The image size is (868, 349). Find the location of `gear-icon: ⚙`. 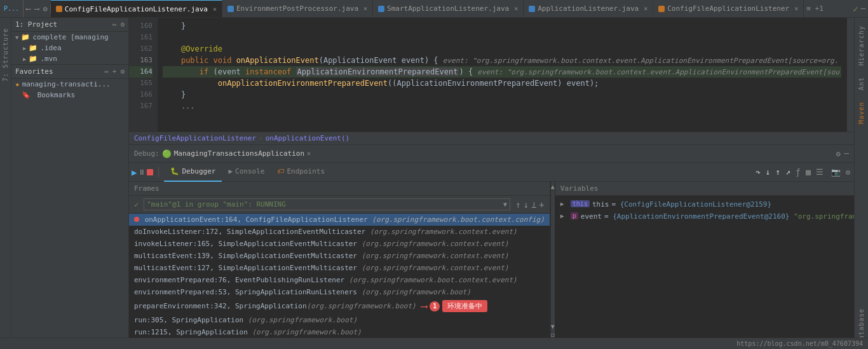

gear-icon: ⚙ is located at coordinates (122, 24).